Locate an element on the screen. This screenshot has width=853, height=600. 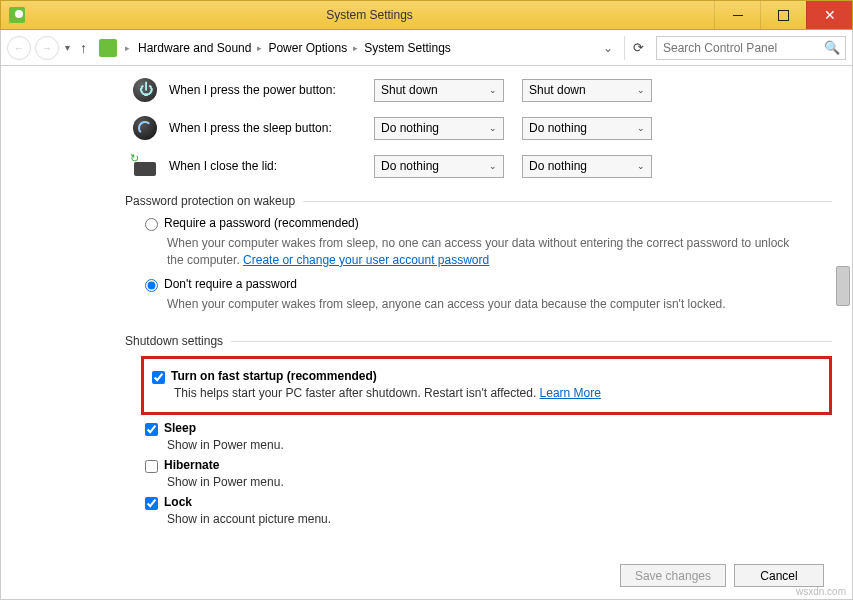
require-password-input is located at coordinates (152, 224).